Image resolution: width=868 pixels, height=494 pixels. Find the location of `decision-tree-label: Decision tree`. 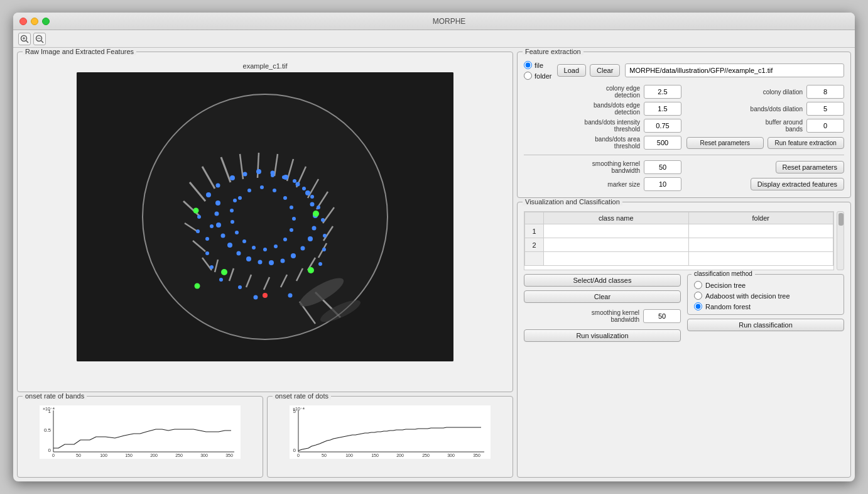

decision-tree-label: Decision tree is located at coordinates (766, 285).